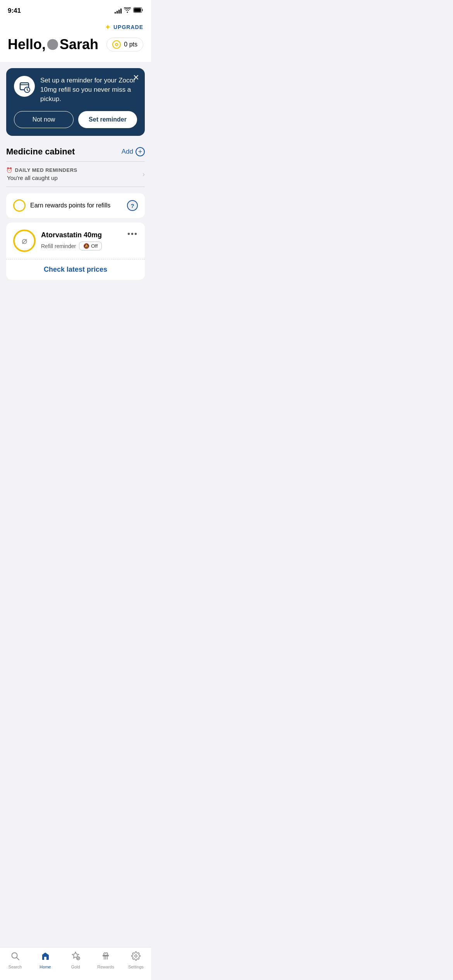  I want to click on points-circle-icon, so click(117, 45).